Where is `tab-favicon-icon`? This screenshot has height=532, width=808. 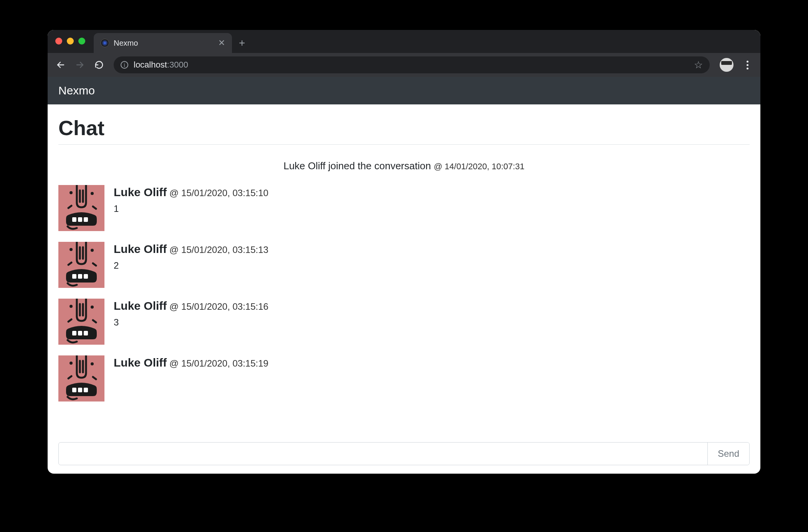
tab-favicon-icon is located at coordinates (105, 43).